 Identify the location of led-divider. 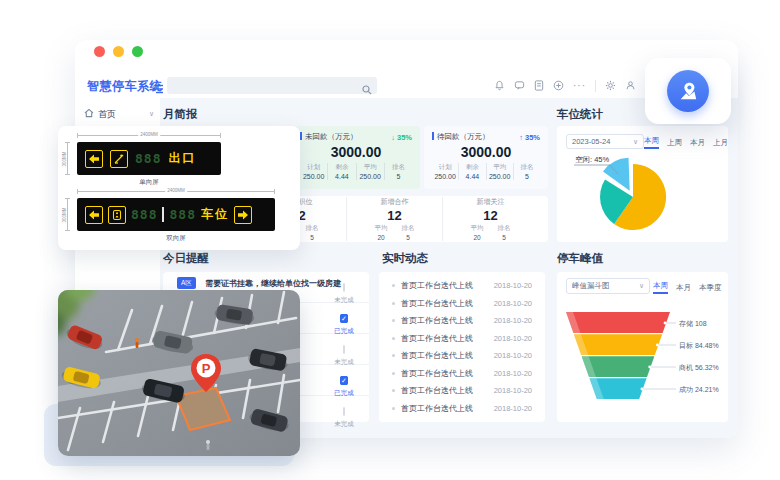
(163, 214).